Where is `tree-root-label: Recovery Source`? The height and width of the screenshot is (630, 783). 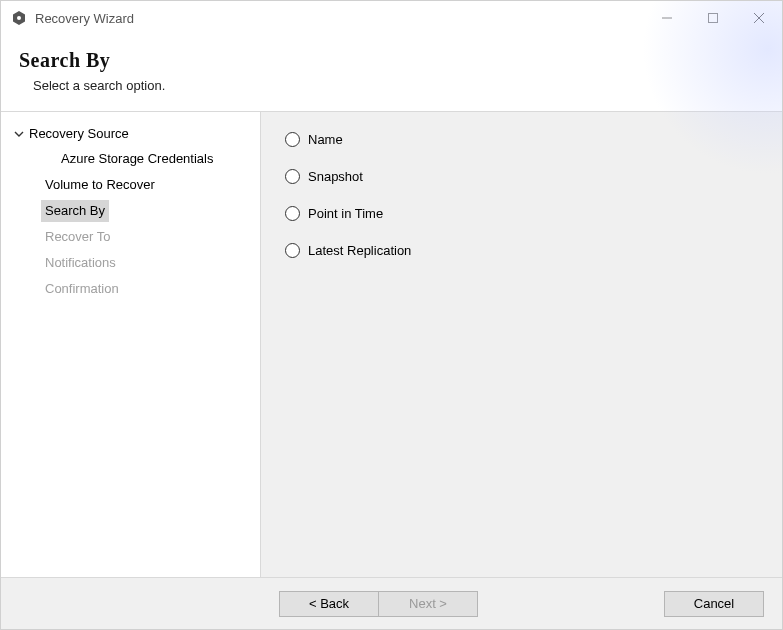
tree-root-label: Recovery Source is located at coordinates (79, 134).